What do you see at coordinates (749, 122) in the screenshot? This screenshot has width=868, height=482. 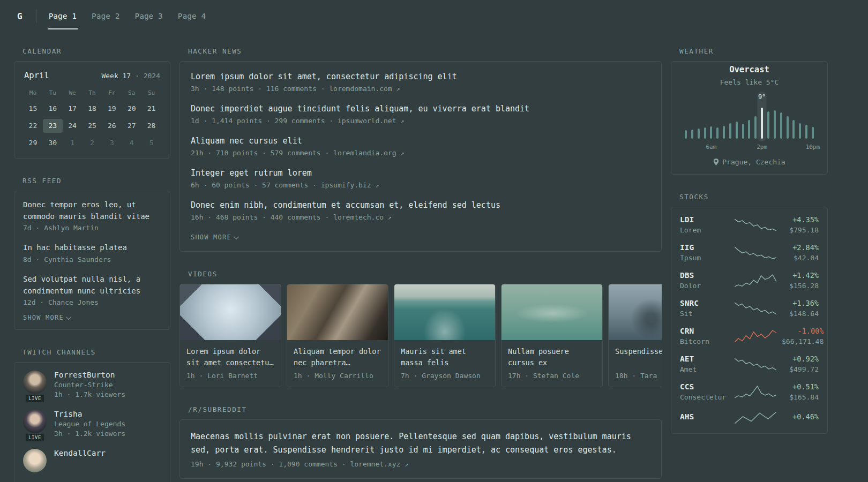 I see `weather-chart: 9°` at bounding box center [749, 122].